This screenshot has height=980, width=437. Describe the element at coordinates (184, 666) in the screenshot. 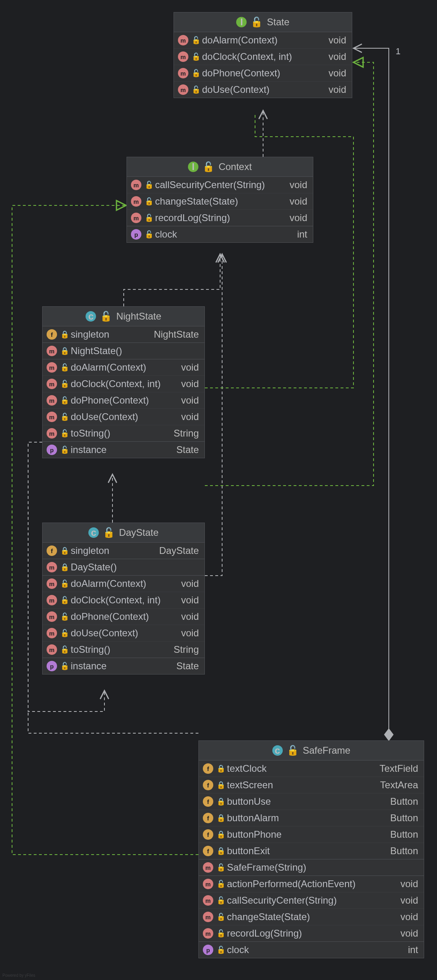

I see `member-type: State` at that location.